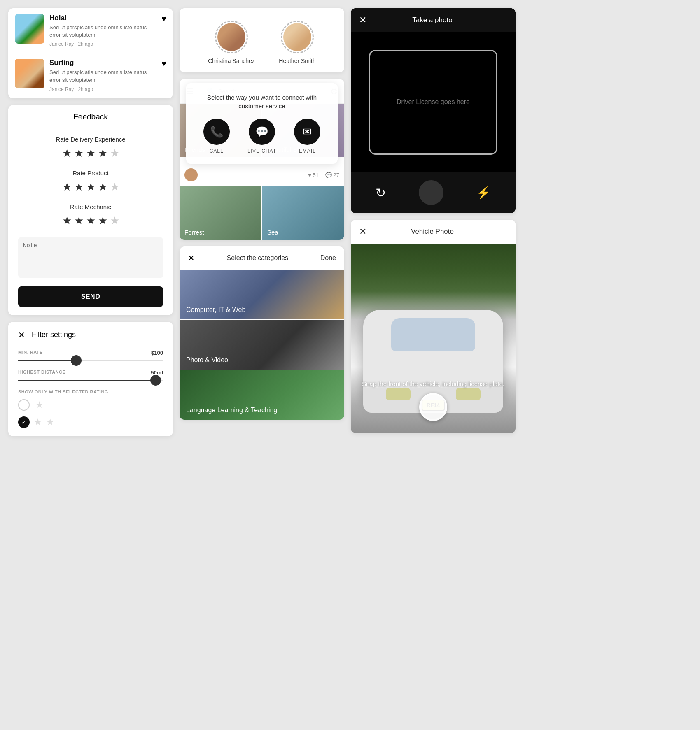  Describe the element at coordinates (433, 193) in the screenshot. I see `license-controls: ↻ ⚡` at that location.